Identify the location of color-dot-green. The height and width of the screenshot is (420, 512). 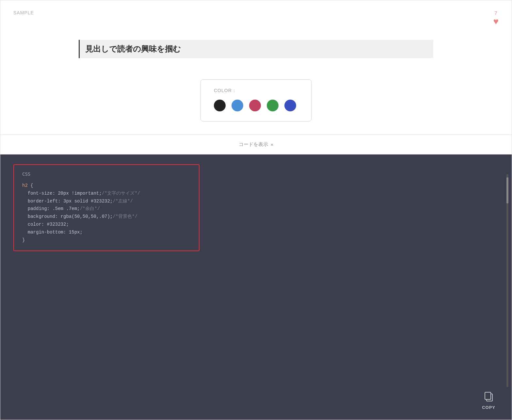
(273, 105).